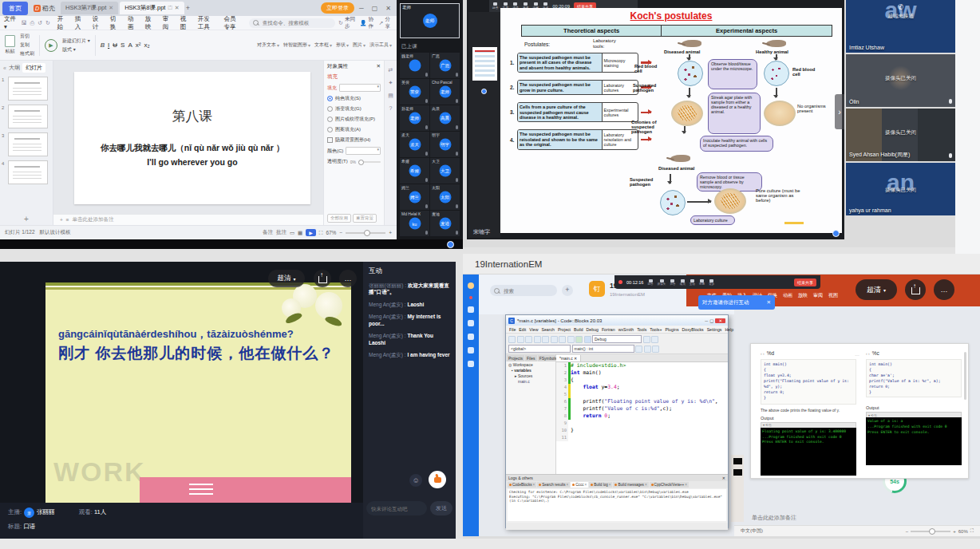 The width and height of the screenshot is (980, 549). What do you see at coordinates (512, 340) in the screenshot?
I see `new-file-icon` at bounding box center [512, 340].